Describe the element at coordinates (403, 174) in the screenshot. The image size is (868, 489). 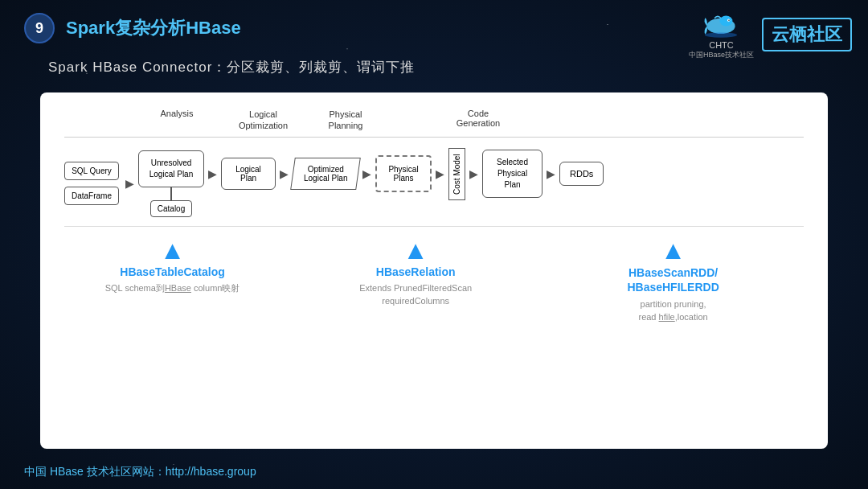
I see `physical-plans-box: PhysicalPlans` at that location.